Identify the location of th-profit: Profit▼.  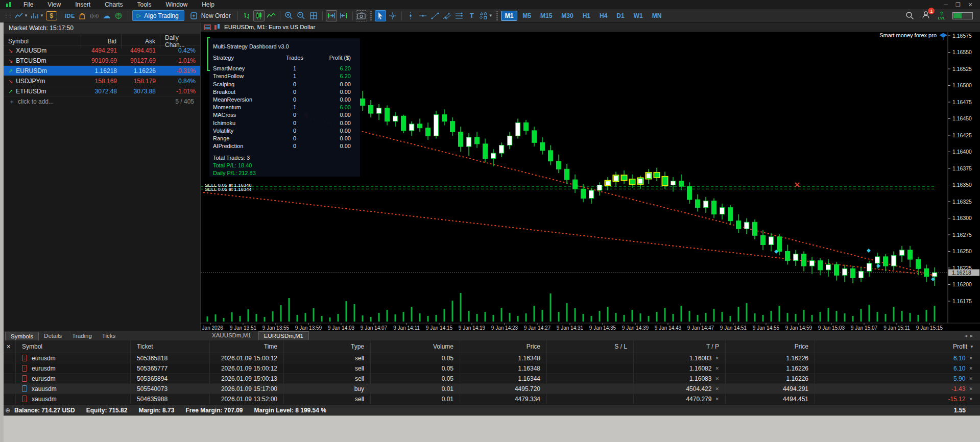
(897, 347).